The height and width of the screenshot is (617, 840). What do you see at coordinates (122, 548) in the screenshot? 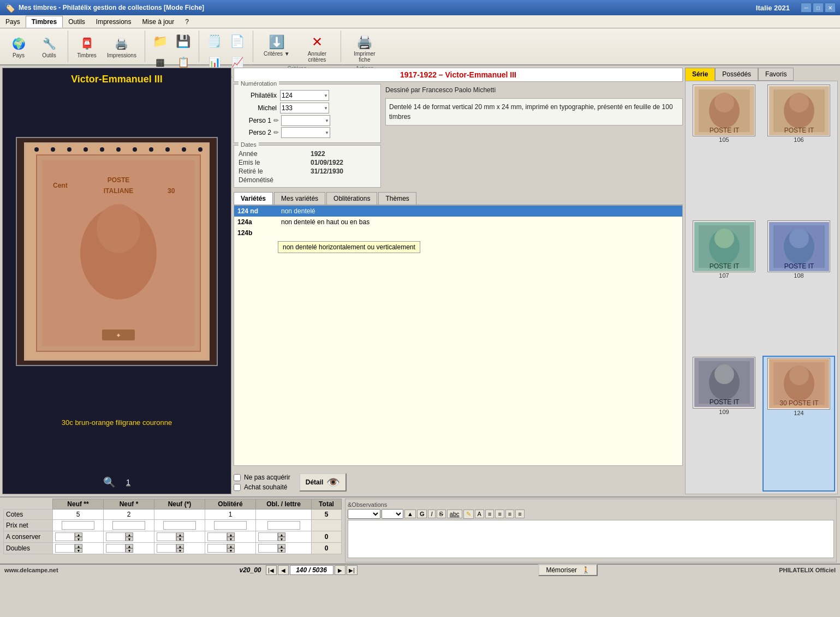
I see `doubles-spin2: ▲ ▼` at bounding box center [122, 548].